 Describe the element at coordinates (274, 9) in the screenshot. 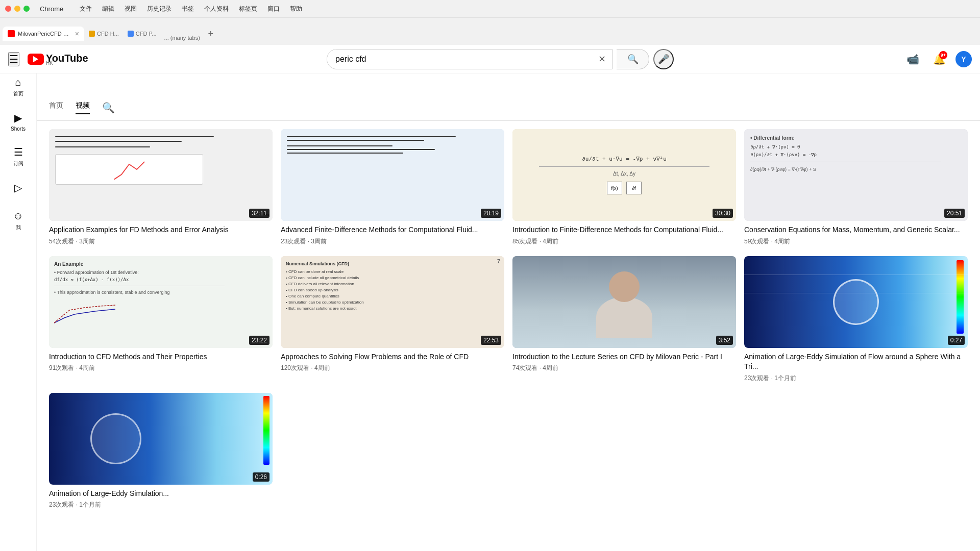

I see `menu-window: 窗口` at that location.